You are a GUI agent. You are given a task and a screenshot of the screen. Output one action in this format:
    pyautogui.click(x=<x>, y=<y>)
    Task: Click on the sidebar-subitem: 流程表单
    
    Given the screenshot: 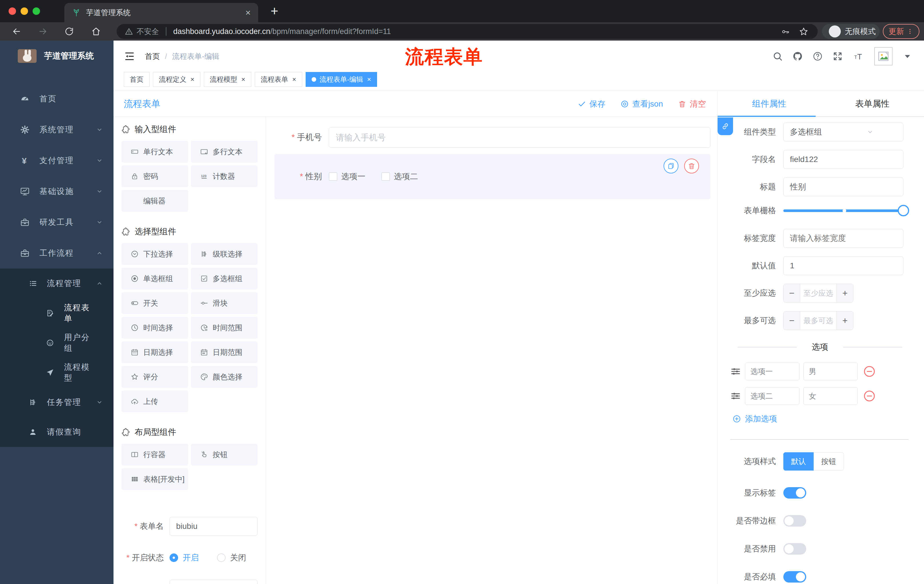 What is the action you would take?
    pyautogui.click(x=57, y=313)
    